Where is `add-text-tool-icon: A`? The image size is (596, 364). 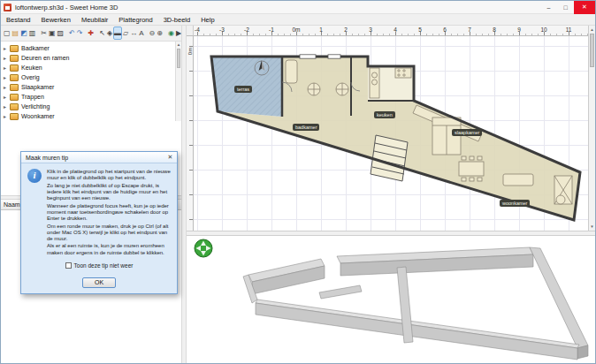
add-text-tool-icon: A is located at coordinates (141, 34).